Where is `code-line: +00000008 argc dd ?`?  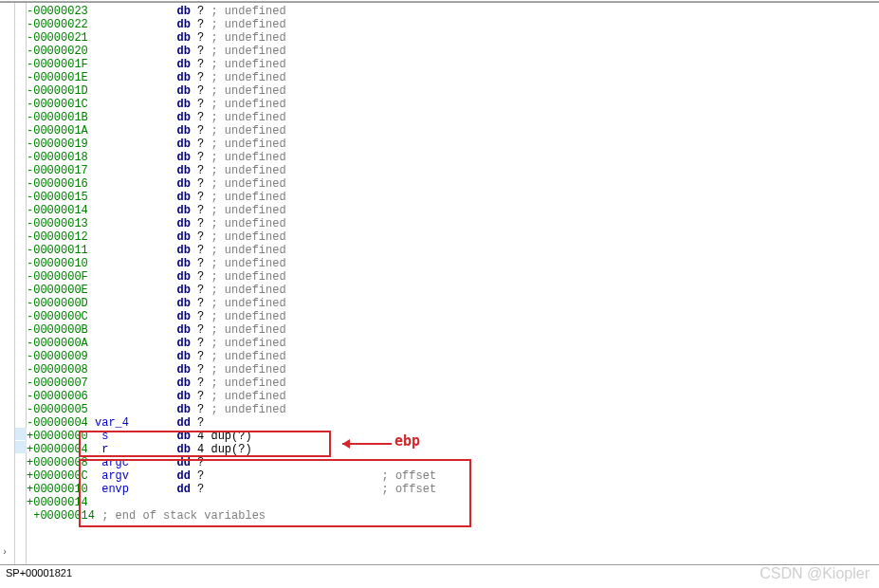 code-line: +00000008 argc dd ? is located at coordinates (453, 463).